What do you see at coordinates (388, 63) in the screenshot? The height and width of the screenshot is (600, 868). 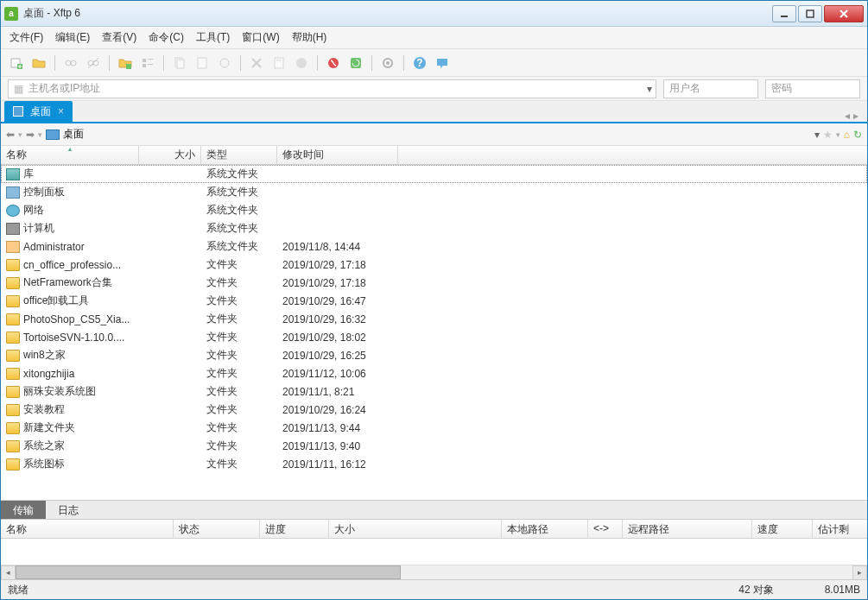 I see `options-icon` at bounding box center [388, 63].